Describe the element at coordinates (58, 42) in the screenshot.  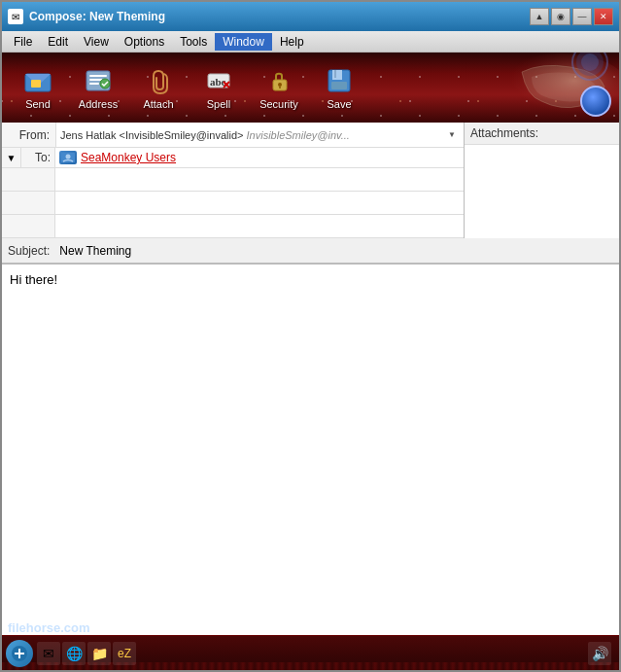
I see `menu-edit: Edit` at that location.